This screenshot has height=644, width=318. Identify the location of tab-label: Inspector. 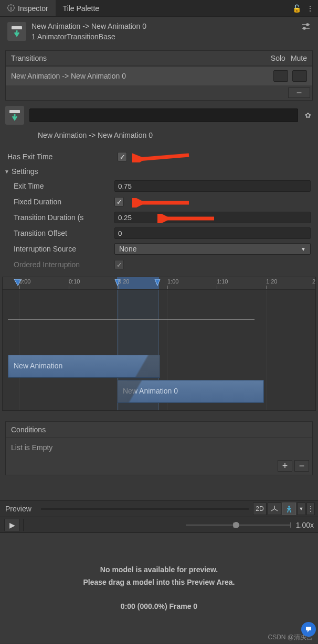
(33, 8).